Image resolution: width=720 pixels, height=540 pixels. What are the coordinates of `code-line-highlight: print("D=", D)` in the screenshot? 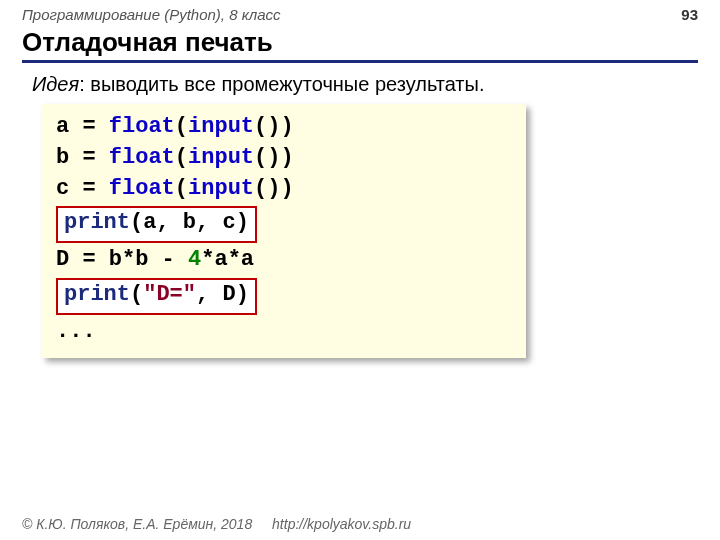 It's located at (284, 296).